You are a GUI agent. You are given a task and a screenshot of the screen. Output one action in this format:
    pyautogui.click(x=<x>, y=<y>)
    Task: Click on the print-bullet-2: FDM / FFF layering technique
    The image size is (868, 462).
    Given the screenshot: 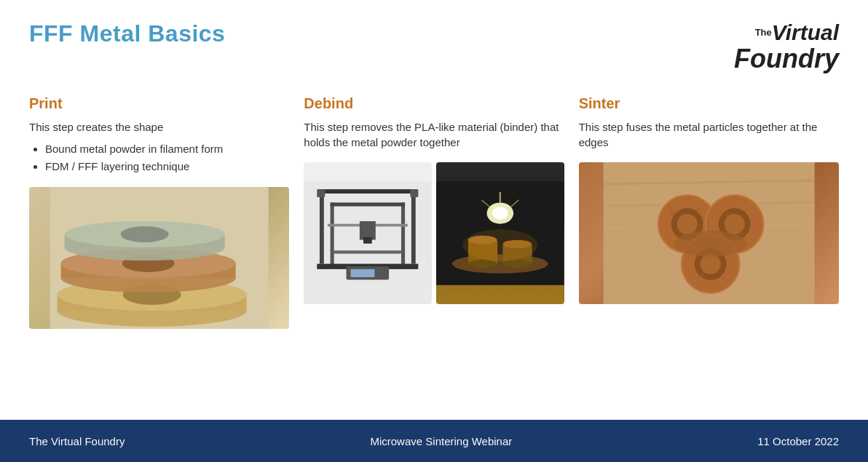 What is the action you would take?
    pyautogui.click(x=167, y=167)
    